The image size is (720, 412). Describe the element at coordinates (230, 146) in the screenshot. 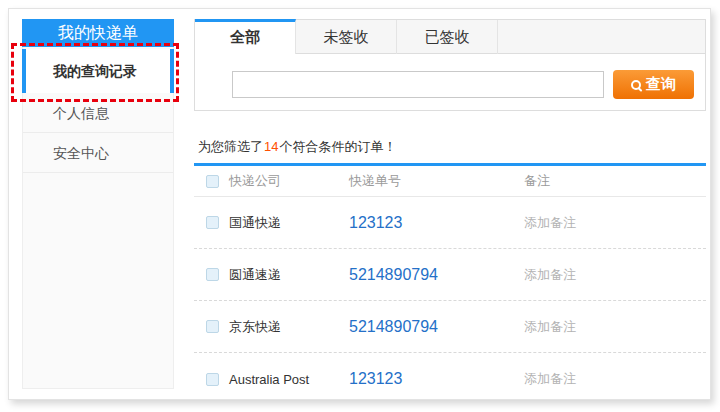

I see `result-summary-prefix: 为您筛选了` at that location.